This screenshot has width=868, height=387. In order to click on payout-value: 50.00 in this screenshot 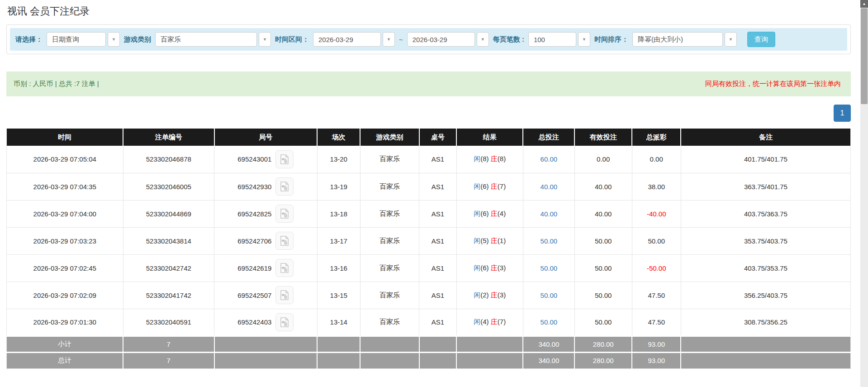, I will do `click(656, 241)`.